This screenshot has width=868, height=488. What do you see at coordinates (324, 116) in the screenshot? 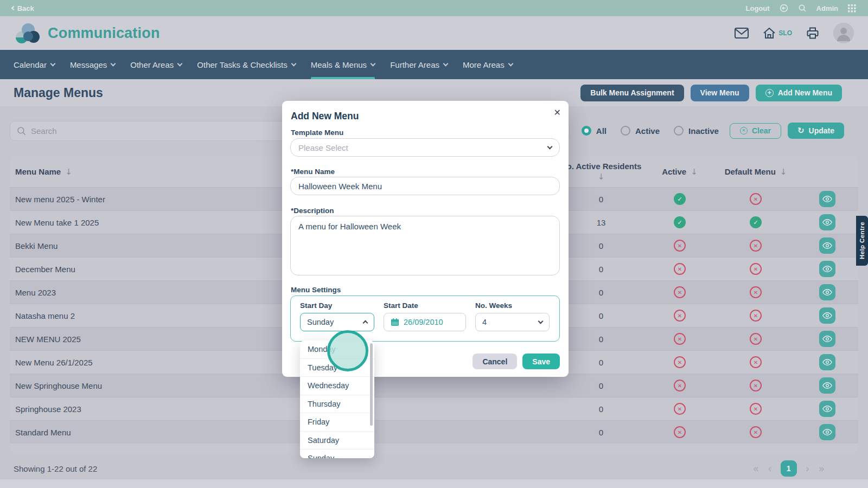
I see `modal-title: Add New Menu` at bounding box center [324, 116].